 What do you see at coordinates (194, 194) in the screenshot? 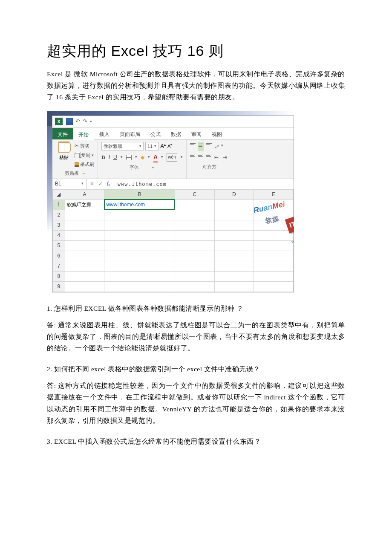
I see `col-header-c: C` at bounding box center [194, 194].